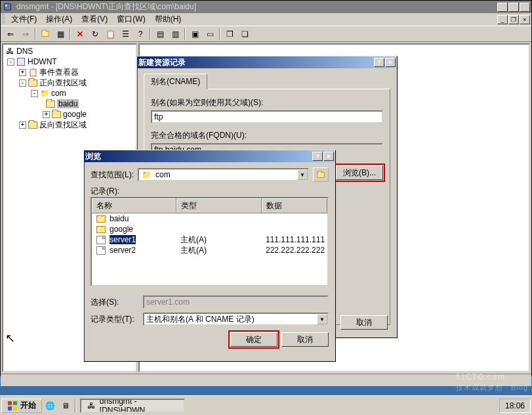 The image size is (532, 415). What do you see at coordinates (66, 406) in the screenshot?
I see `quicklaunch-desktop: 🖥` at bounding box center [66, 406].